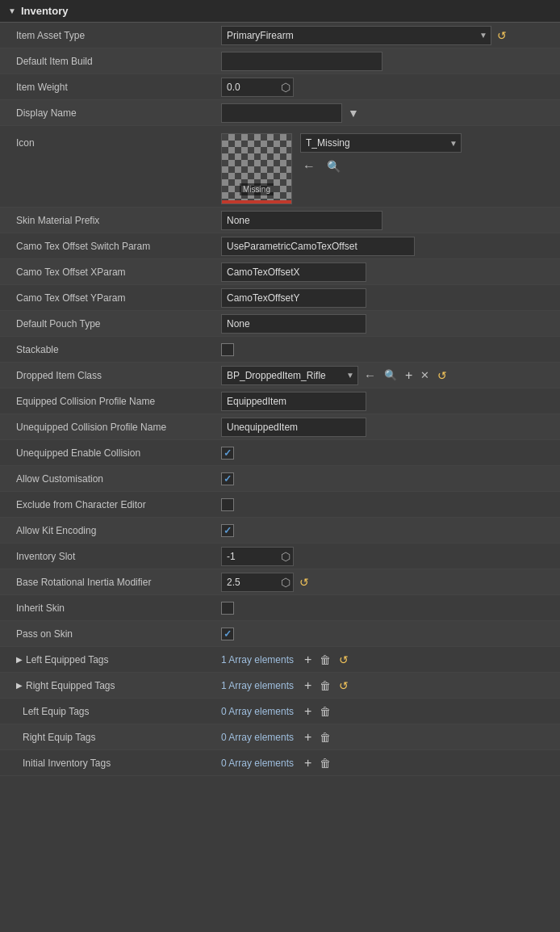 The width and height of the screenshot is (560, 932). Describe the element at coordinates (109, 401) in the screenshot. I see `label-equipped-collision: Equipped Collision Profile Name` at that location.